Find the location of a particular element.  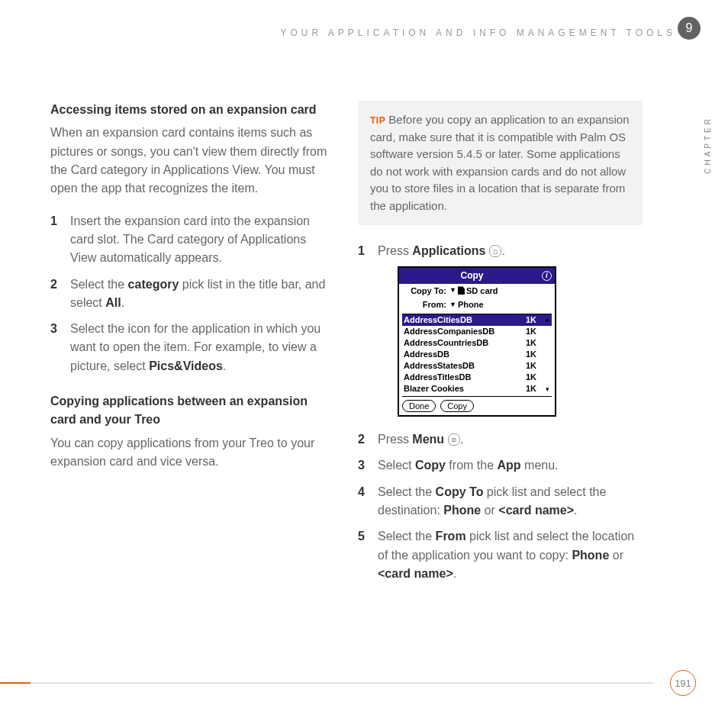

field-label: Copy To: is located at coordinates (425, 292).